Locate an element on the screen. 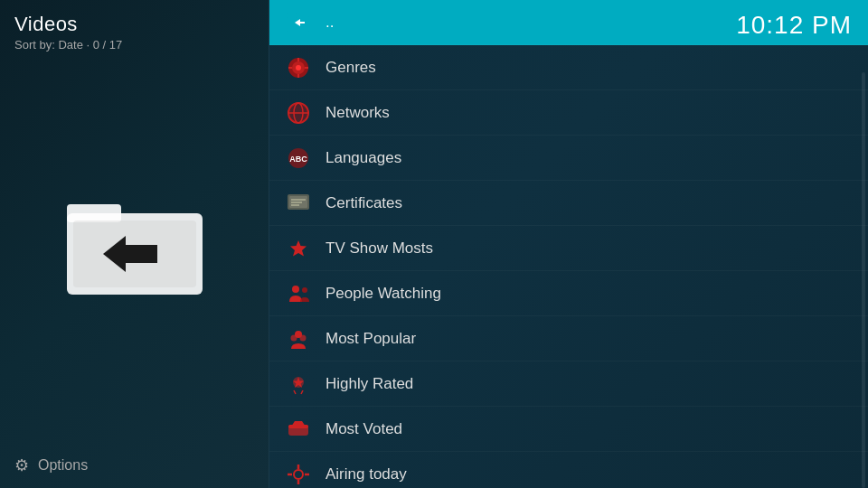 This screenshot has width=868, height=488. scrollbar is located at coordinates (863, 280).